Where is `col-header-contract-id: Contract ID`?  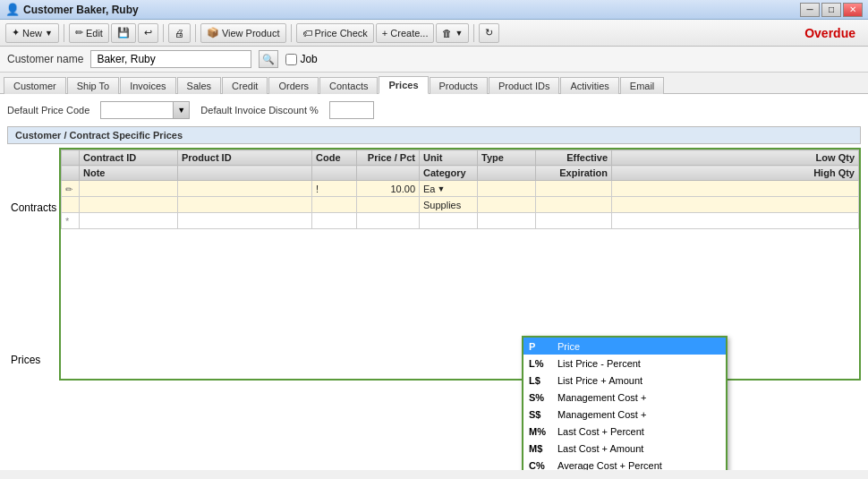
col-header-contract-id: Contract ID is located at coordinates (129, 158).